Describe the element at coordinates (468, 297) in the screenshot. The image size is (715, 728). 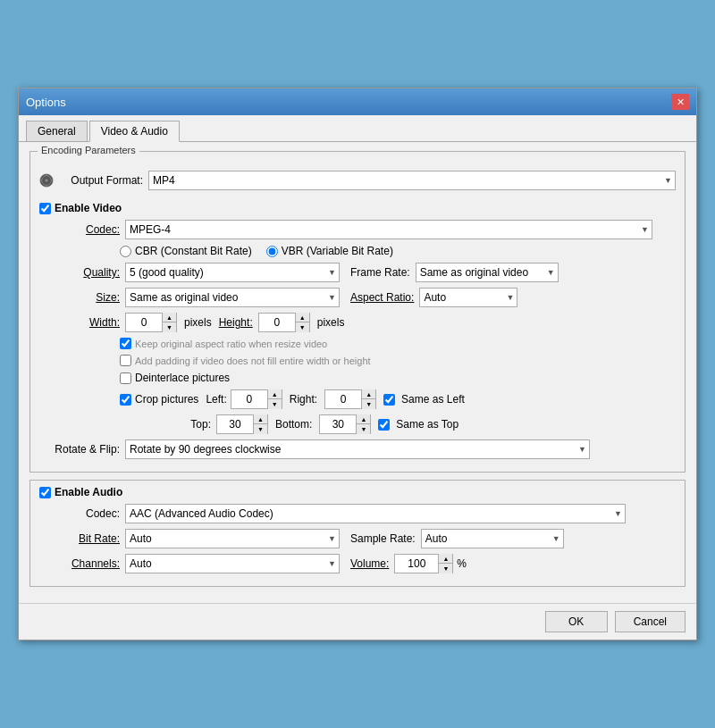
I see `aspect-ratio-select: Auto 4:3 16:9` at that location.